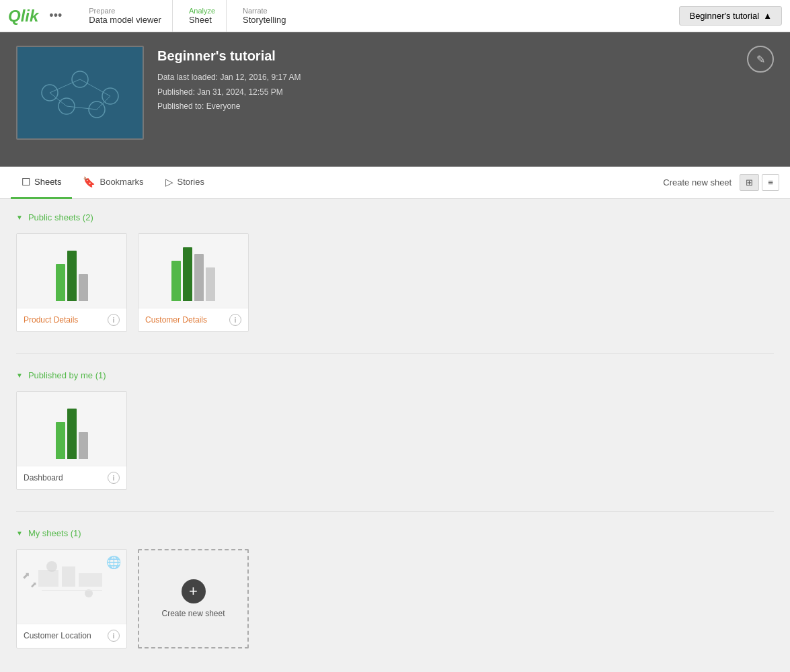 This screenshot has height=672, width=790. Describe the element at coordinates (71, 282) in the screenshot. I see `sheet-card-product-details: Product Details i` at that location.